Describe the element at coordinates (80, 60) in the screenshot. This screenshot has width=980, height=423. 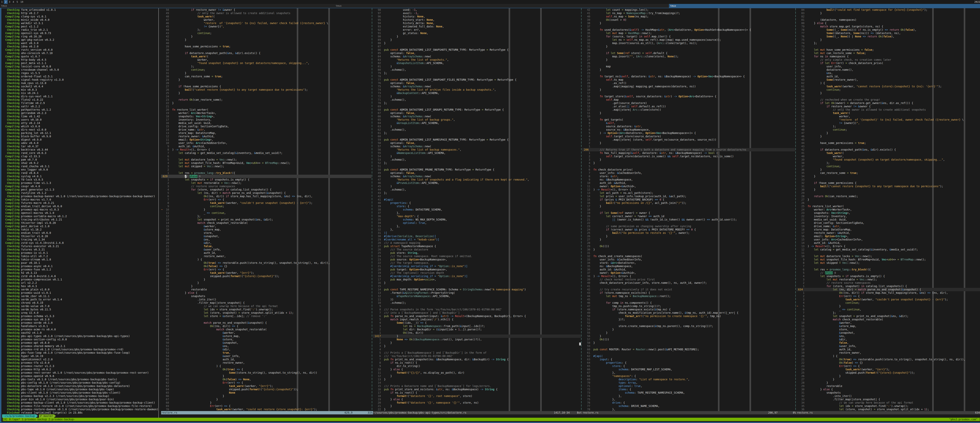
I see `build-log-line: Checking http-body v0.4.5` at that location.